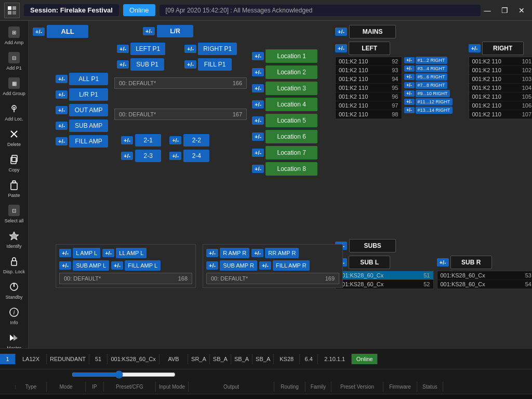  I want to click on location-2-pm: +/-, so click(258, 72).